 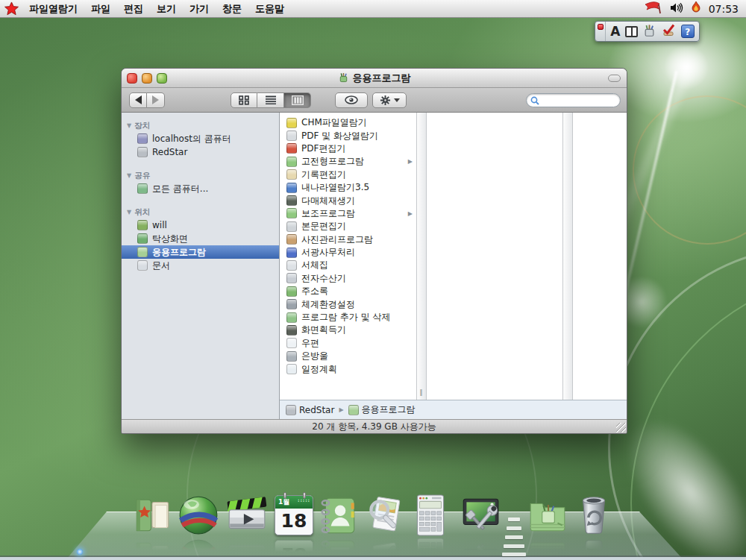 I want to click on search-input, so click(x=579, y=100).